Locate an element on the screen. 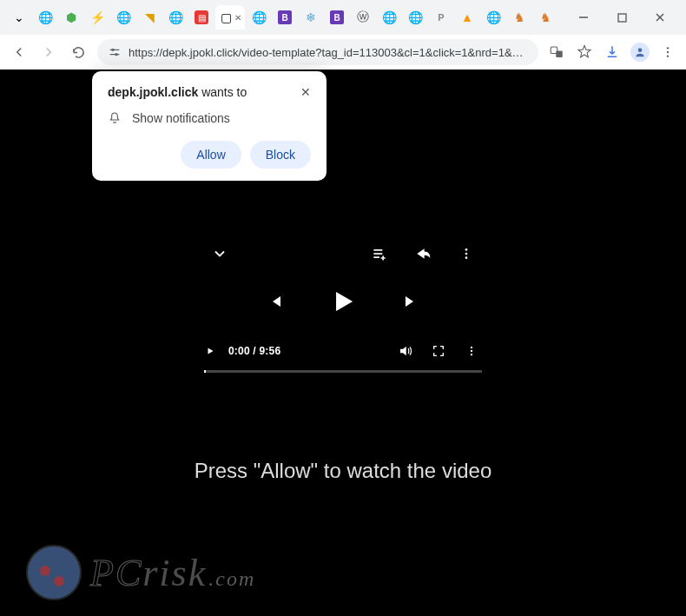  block-button: Block is located at coordinates (280, 155).